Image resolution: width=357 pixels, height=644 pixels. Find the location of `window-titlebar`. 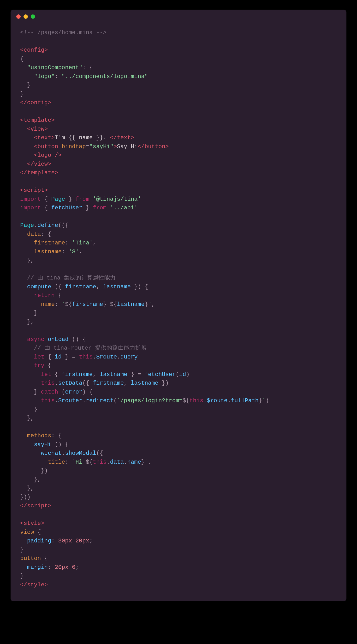

window-titlebar is located at coordinates (178, 16).